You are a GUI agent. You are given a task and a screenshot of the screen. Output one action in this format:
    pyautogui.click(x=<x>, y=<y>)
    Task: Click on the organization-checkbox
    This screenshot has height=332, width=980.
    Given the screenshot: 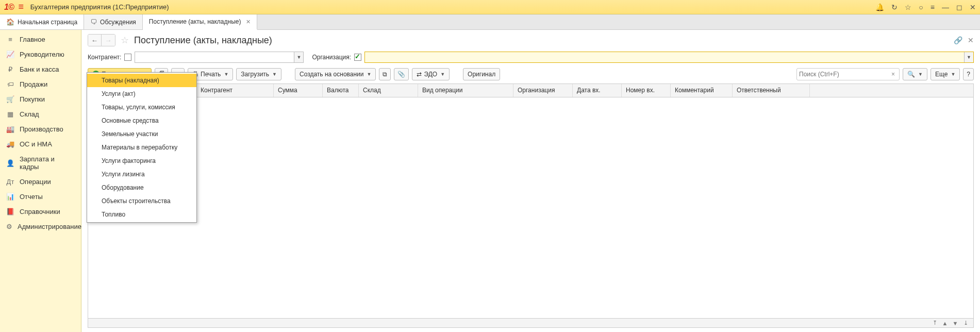 What is the action you would take?
    pyautogui.click(x=358, y=57)
    